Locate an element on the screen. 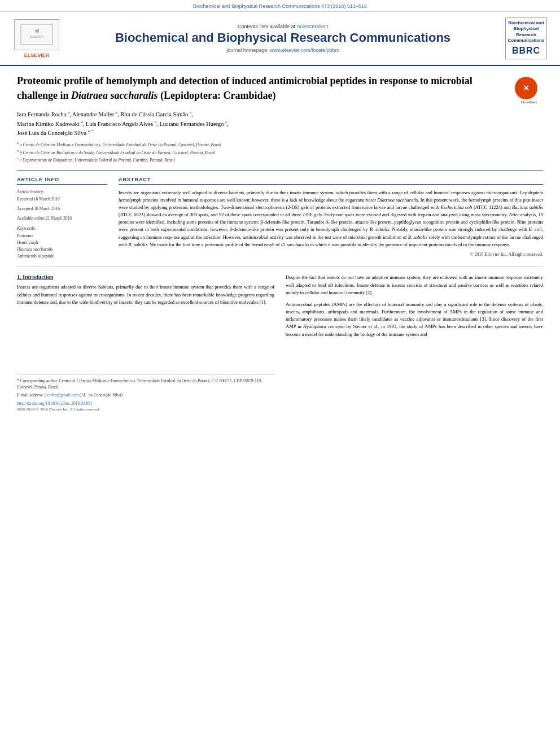  elsevier-wordmark: ELSEVIER is located at coordinates (37, 55).